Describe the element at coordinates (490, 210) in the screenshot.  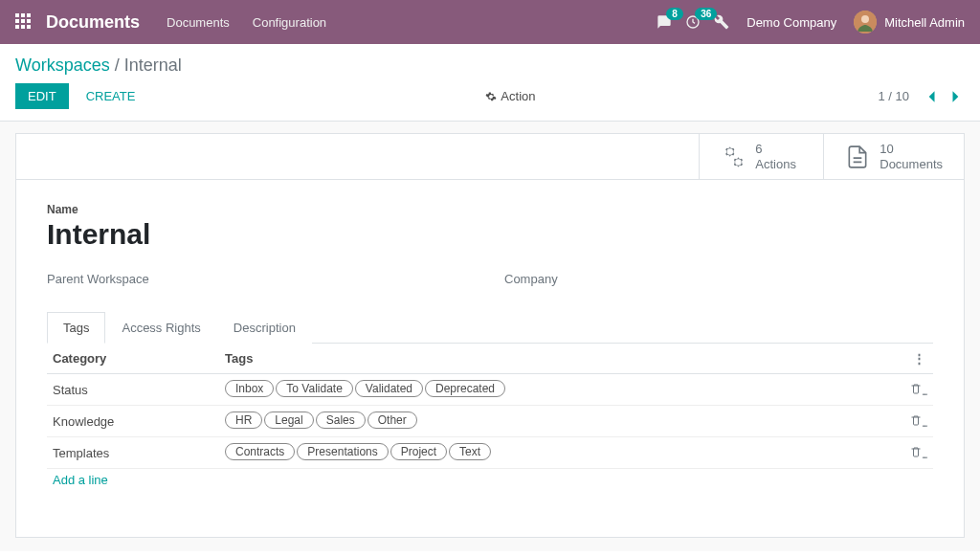
I see `name-label: Name` at that location.